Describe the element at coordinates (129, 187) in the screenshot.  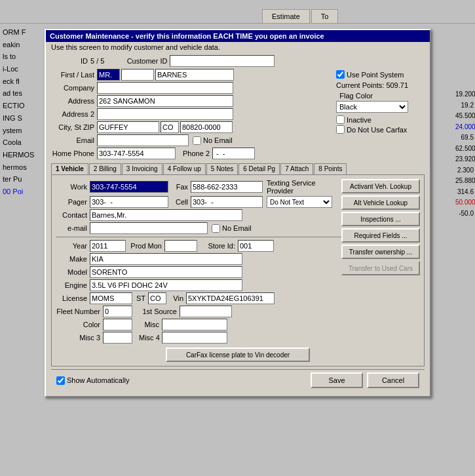
I see `work-phone-input` at that location.